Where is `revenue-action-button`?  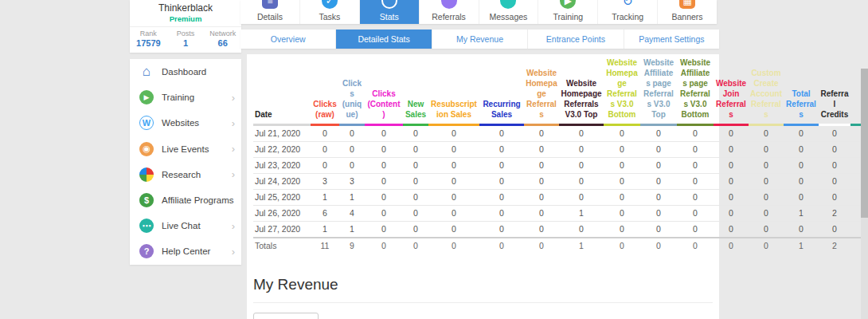
revenue-action-button is located at coordinates (286, 316).